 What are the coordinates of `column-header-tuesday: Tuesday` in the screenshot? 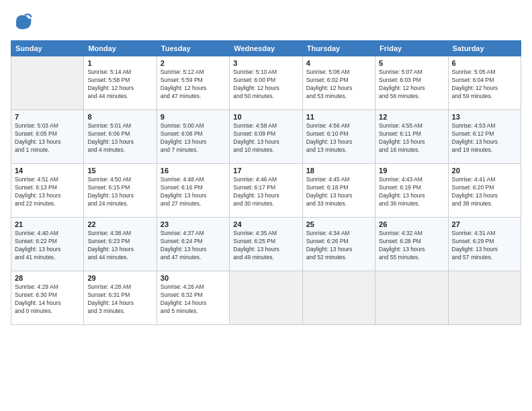 It's located at (193, 48).